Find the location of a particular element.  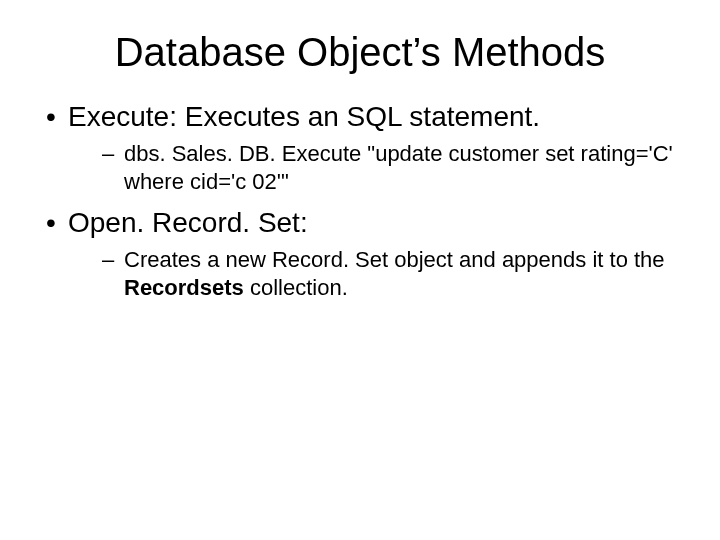

sub-list: Creates a new Record. Set object and app… is located at coordinates (374, 274).